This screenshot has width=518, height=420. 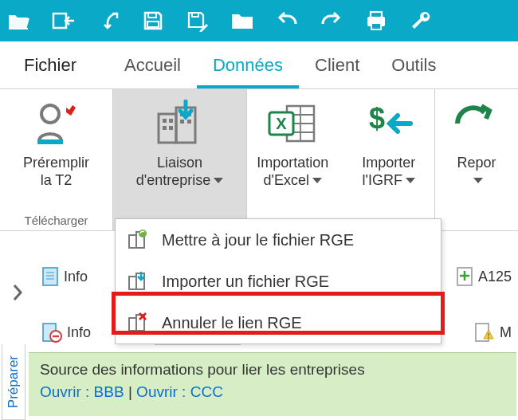 What do you see at coordinates (79, 333) in the screenshot?
I see `tab-info-bottom-label: Info` at bounding box center [79, 333].